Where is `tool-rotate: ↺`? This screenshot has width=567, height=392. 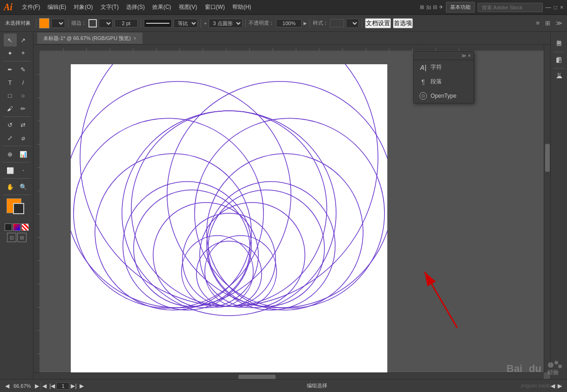
tool-rotate: ↺ is located at coordinates (10, 125).